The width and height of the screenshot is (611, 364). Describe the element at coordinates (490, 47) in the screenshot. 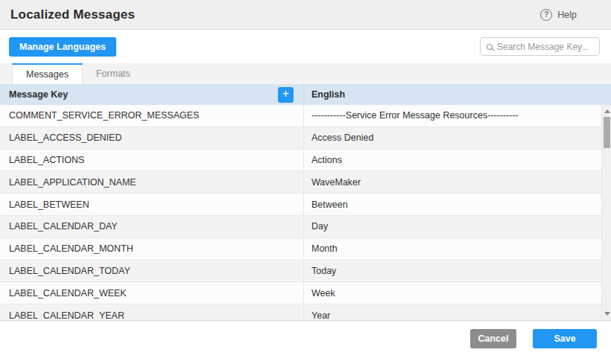

I see `search-icon` at that location.